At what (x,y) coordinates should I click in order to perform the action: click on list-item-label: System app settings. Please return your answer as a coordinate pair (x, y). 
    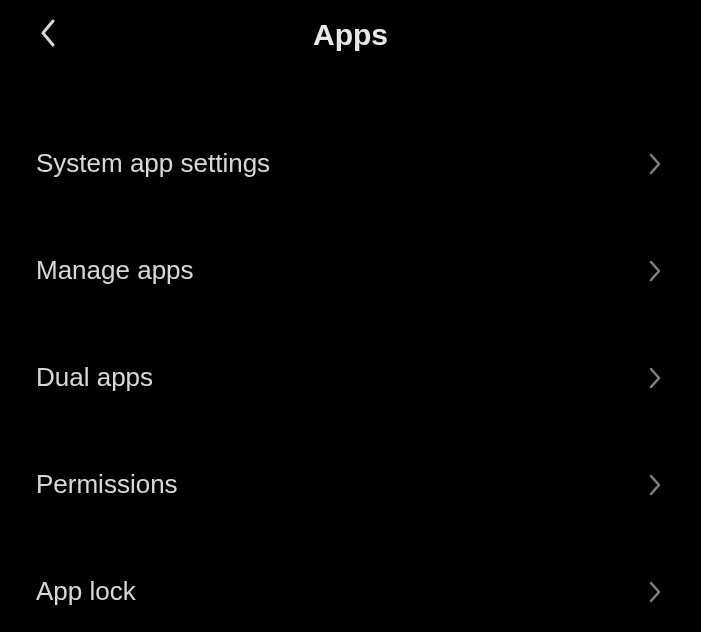
    Looking at the image, I should click on (153, 164).